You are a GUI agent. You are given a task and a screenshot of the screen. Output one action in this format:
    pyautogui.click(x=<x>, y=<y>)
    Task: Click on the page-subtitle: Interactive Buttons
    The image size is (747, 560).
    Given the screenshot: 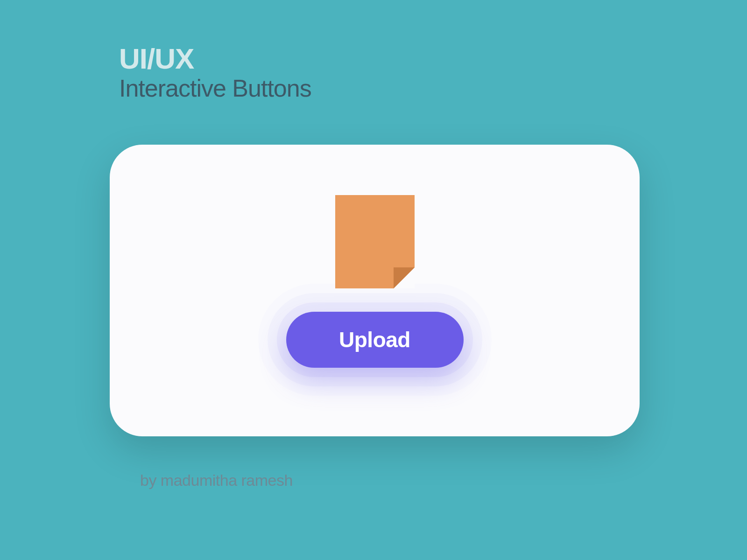 What is the action you would take?
    pyautogui.click(x=215, y=88)
    